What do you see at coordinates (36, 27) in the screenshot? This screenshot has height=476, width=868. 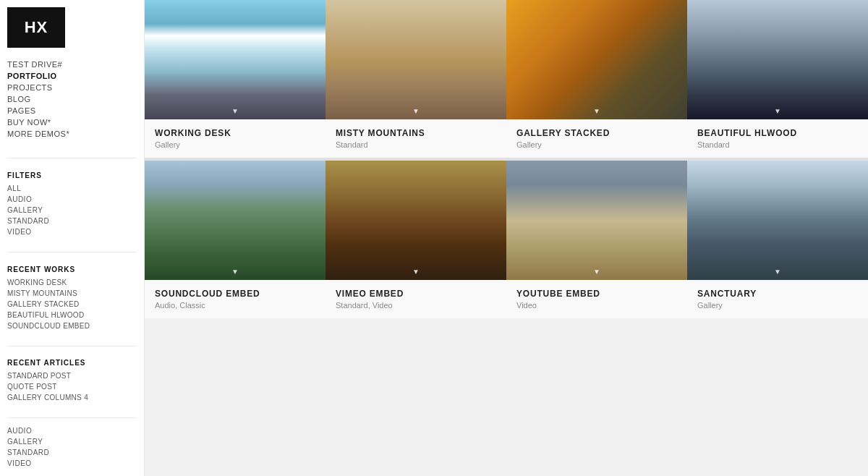 I see `logo: HX` at bounding box center [36, 27].